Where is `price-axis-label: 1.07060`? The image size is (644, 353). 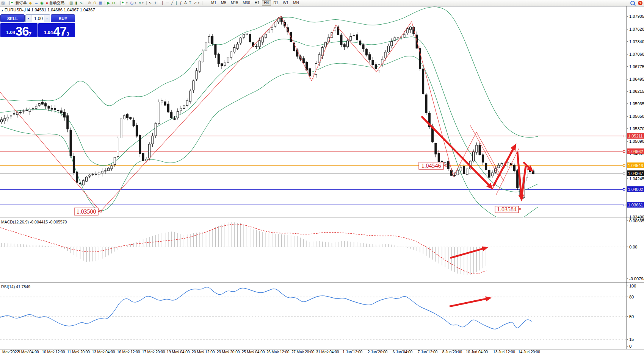
price-axis-label: 1.07060 is located at coordinates (637, 54).